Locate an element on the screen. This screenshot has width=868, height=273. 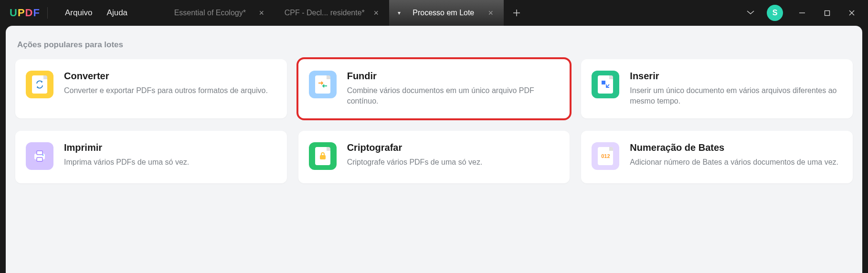
card-body: Imprimir Imprima vários PDFs de uma só v… is located at coordinates (170, 155).